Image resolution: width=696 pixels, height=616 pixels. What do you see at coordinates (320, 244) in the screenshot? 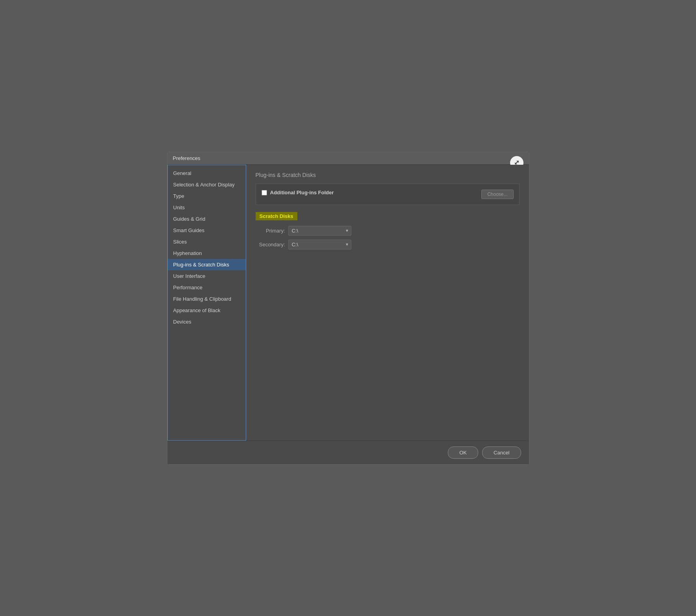
I see `secondary-select-wrapper: C:\ D:\ E:\ None` at bounding box center [320, 244].